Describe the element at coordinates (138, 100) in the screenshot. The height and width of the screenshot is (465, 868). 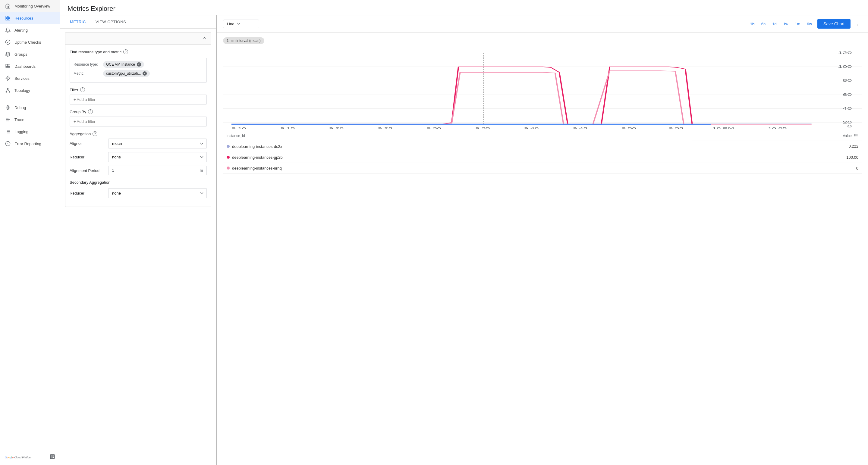
I see `filter-input` at that location.